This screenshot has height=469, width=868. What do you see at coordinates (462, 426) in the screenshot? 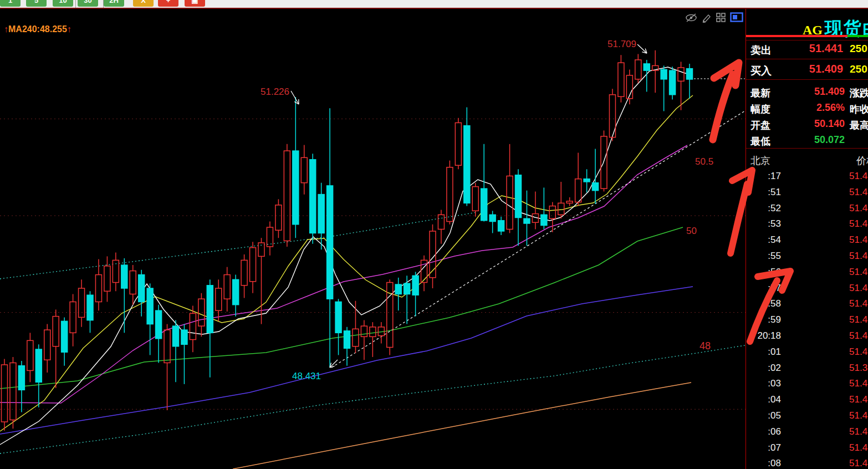
I see `ma240-orange` at bounding box center [462, 426].